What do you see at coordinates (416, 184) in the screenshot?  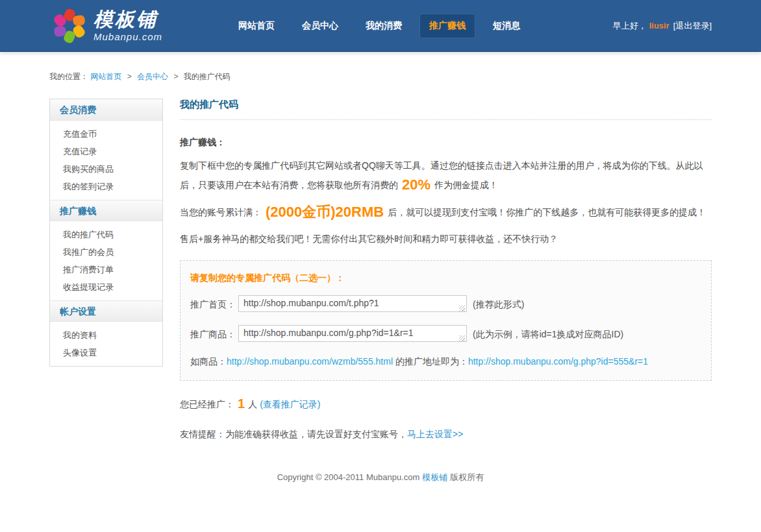 I see `commission-rate-highlight: 20%` at bounding box center [416, 184].